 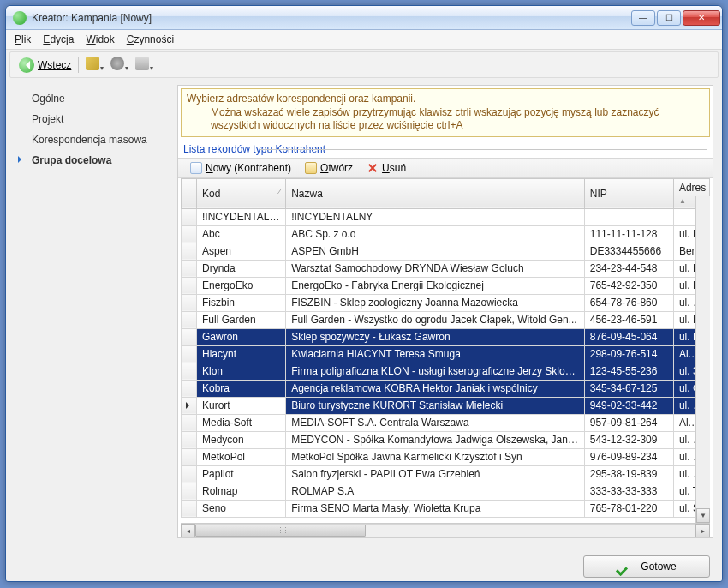 What do you see at coordinates (445, 234) in the screenshot?
I see `table-row: AbcABC Sp. z o.o111-11-11-128ul. N` at bounding box center [445, 234].